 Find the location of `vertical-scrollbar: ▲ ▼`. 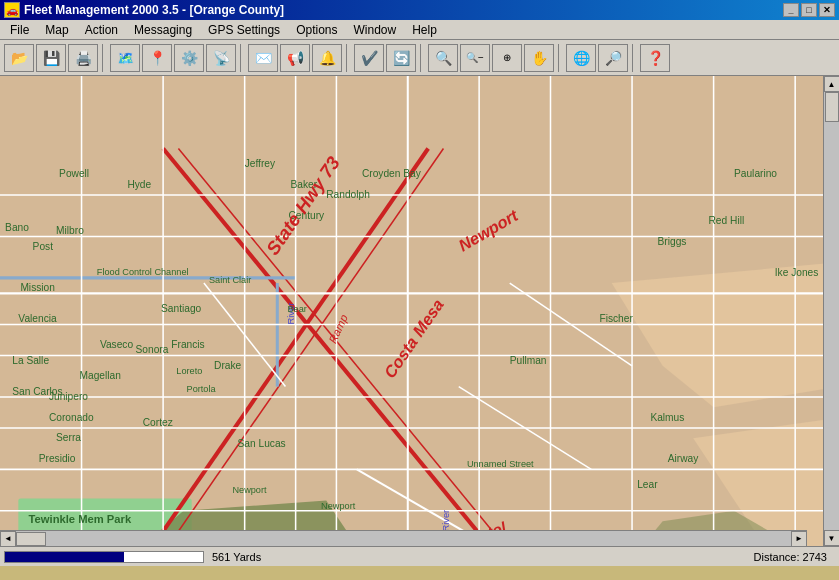

vertical-scrollbar: ▲ ▼ is located at coordinates (831, 311).